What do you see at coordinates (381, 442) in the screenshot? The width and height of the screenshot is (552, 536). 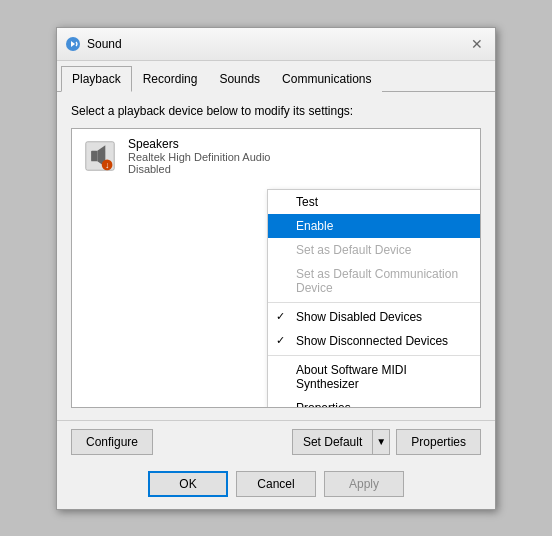 I see `set-default-dropdown: ▼` at bounding box center [381, 442].